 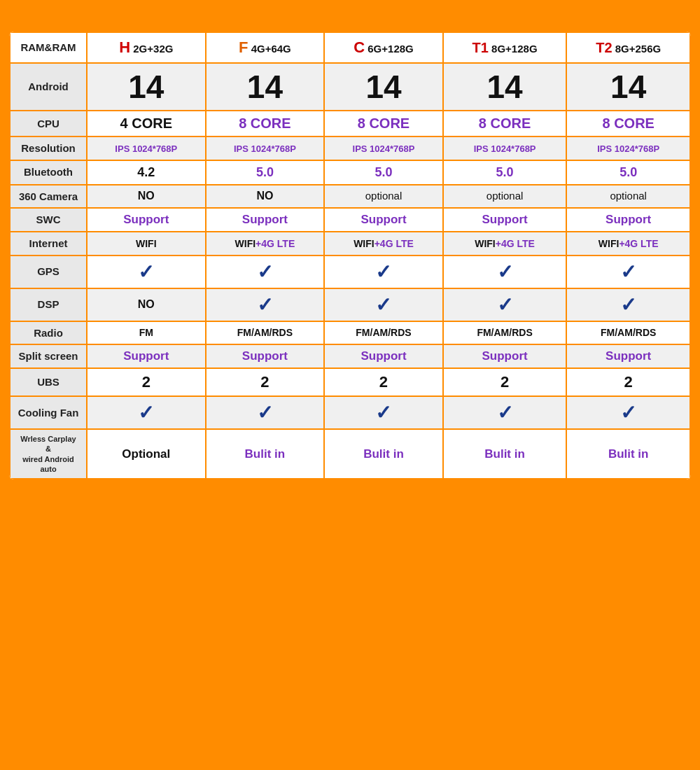 What do you see at coordinates (350, 220) in the screenshot?
I see `table-row: SWCSupportSupportSupportSupportSupport` at bounding box center [350, 220].